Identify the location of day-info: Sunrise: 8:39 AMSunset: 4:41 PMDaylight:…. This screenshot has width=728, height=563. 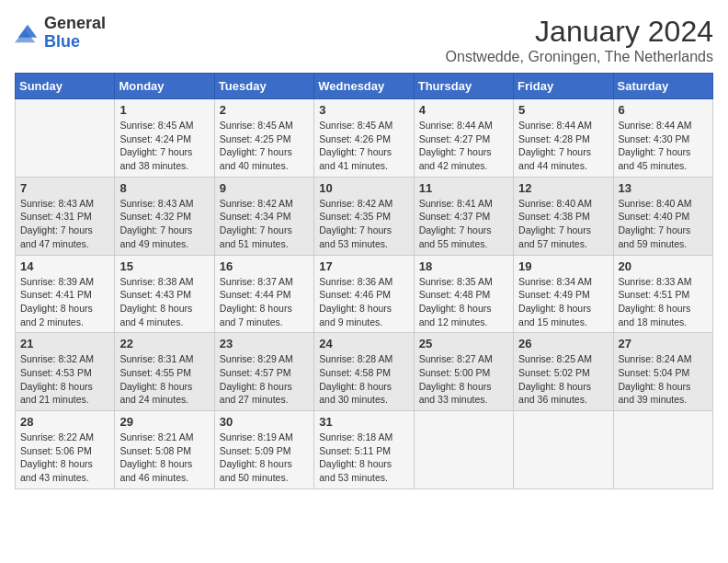
(64, 302).